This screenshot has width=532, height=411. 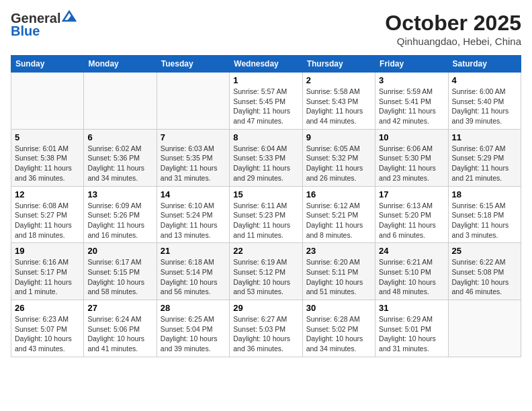 What do you see at coordinates (339, 157) in the screenshot?
I see `calendar-day-cell: 9Sunrise: 6:05 AM Sunset: 5:32 PM Daylig…` at bounding box center [339, 157].